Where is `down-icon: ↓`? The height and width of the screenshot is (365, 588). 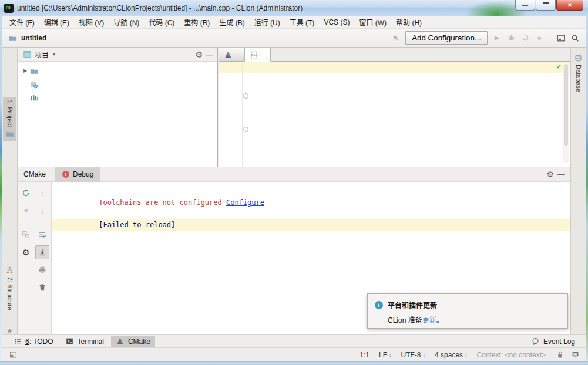 down-icon: ↓ is located at coordinates (42, 211).